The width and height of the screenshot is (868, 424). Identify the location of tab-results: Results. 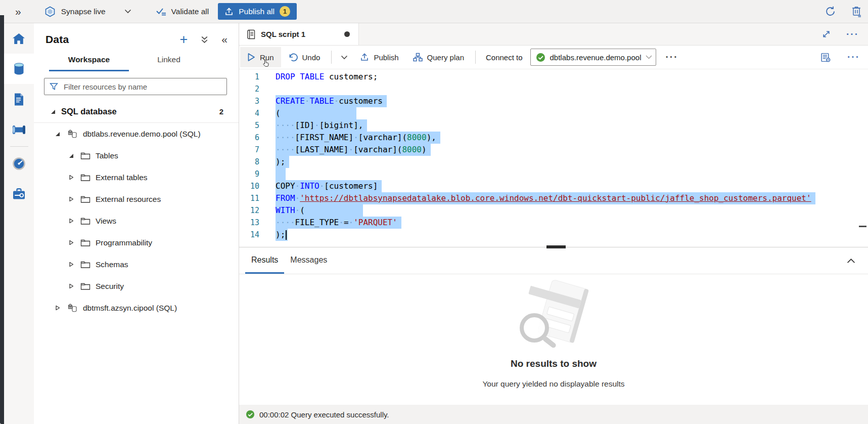
(265, 261).